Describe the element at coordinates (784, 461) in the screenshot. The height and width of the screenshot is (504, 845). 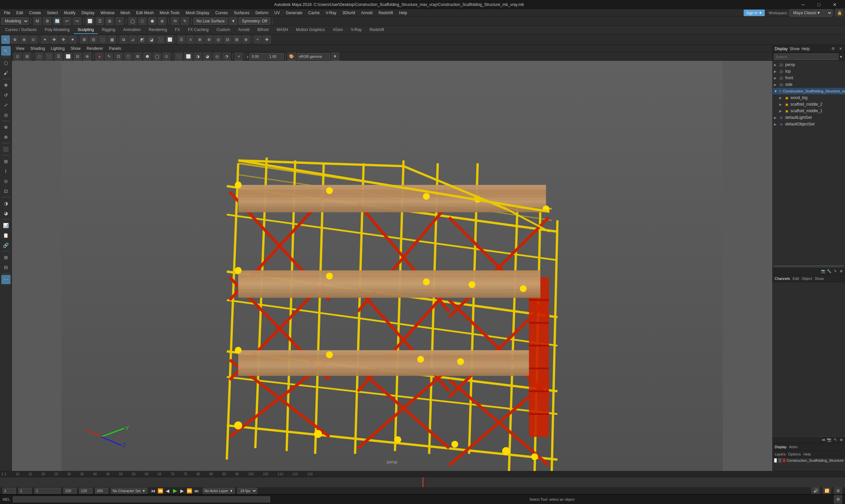
I see `layer-color` at that location.